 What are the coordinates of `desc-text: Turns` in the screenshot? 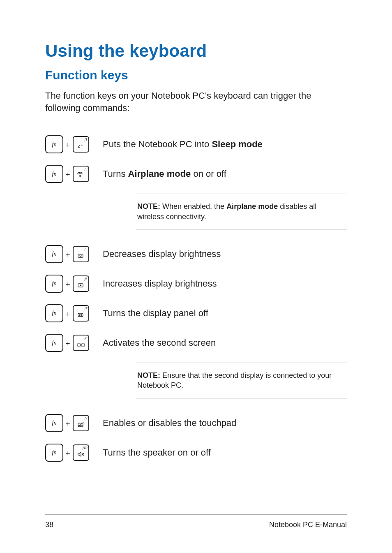 It's located at (115, 174).